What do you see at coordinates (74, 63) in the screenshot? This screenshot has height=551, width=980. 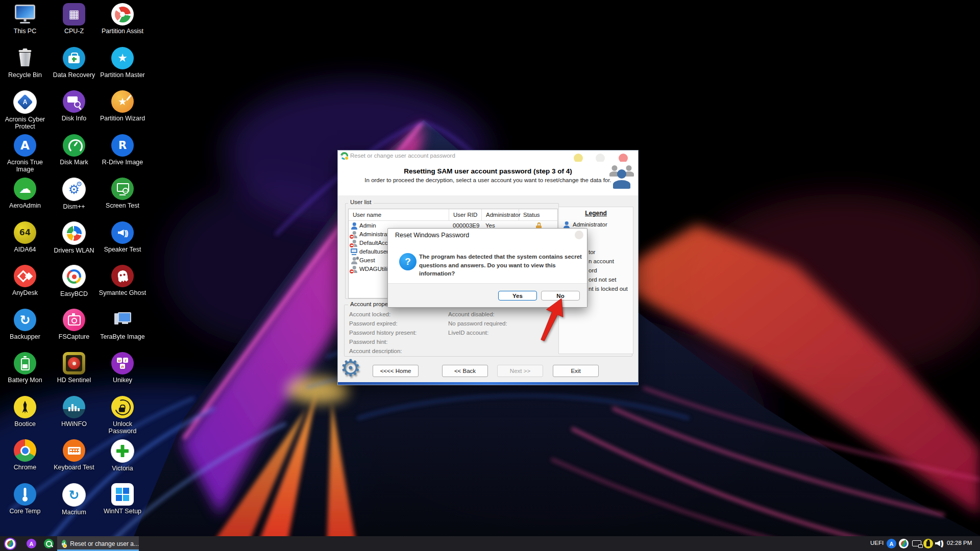 I see `desktop-icon-data-recovery: Data Recovery` at bounding box center [74, 63].